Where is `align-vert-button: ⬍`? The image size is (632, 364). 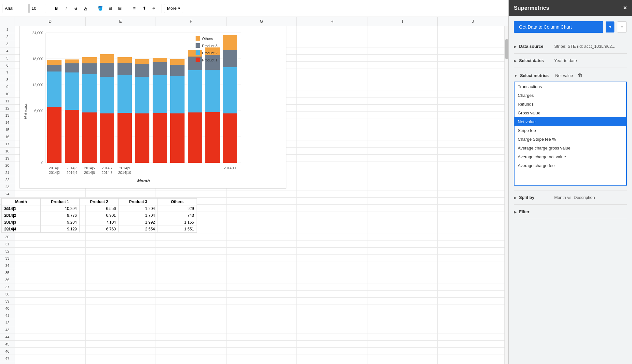 align-vert-button: ⬍ is located at coordinates (144, 8).